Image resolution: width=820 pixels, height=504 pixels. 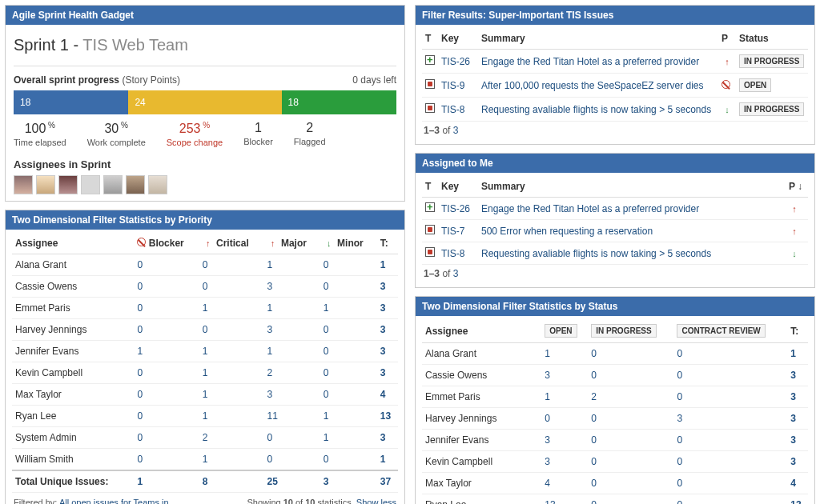 I want to click on days-left-label: 0 days left, so click(x=375, y=80).